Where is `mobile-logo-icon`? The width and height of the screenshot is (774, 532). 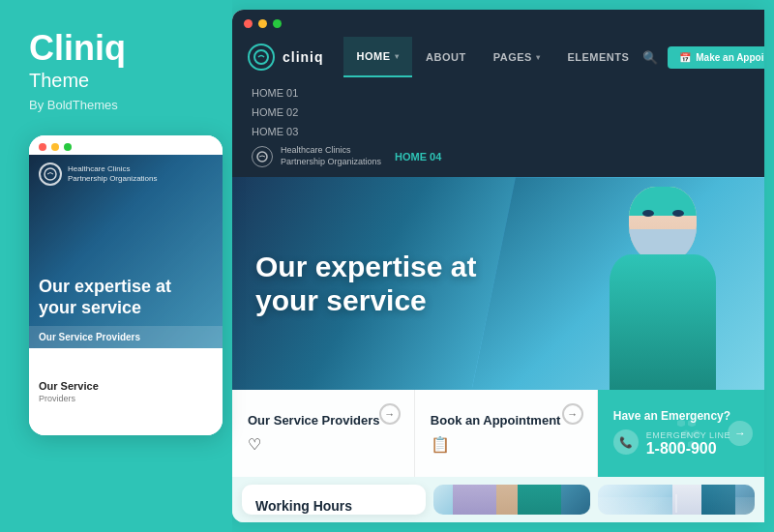
mobile-logo-icon is located at coordinates (50, 174).